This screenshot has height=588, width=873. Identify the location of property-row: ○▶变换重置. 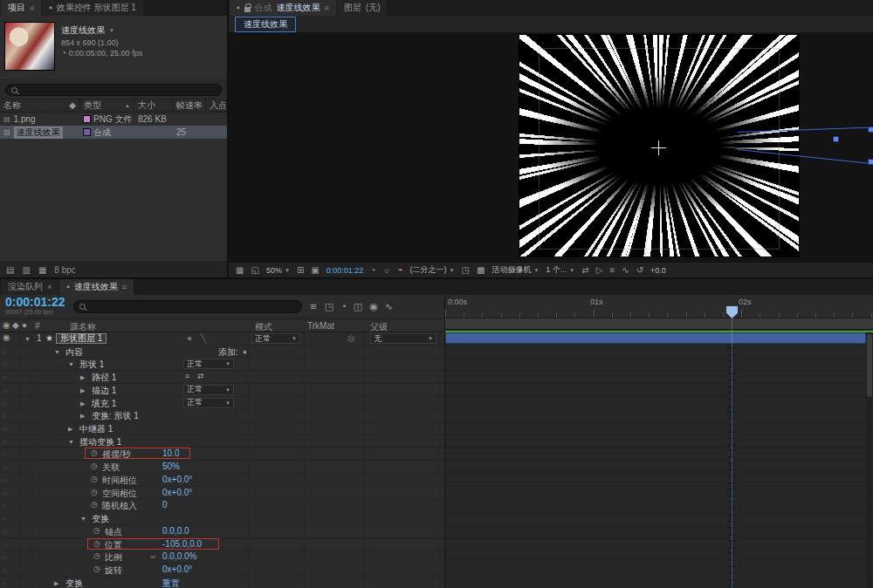
(222, 583).